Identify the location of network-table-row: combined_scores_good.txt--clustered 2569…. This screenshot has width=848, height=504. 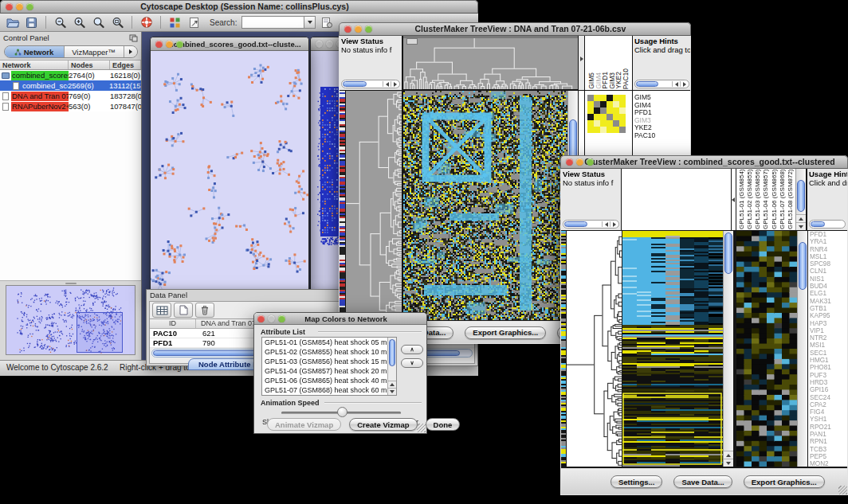
(70, 86).